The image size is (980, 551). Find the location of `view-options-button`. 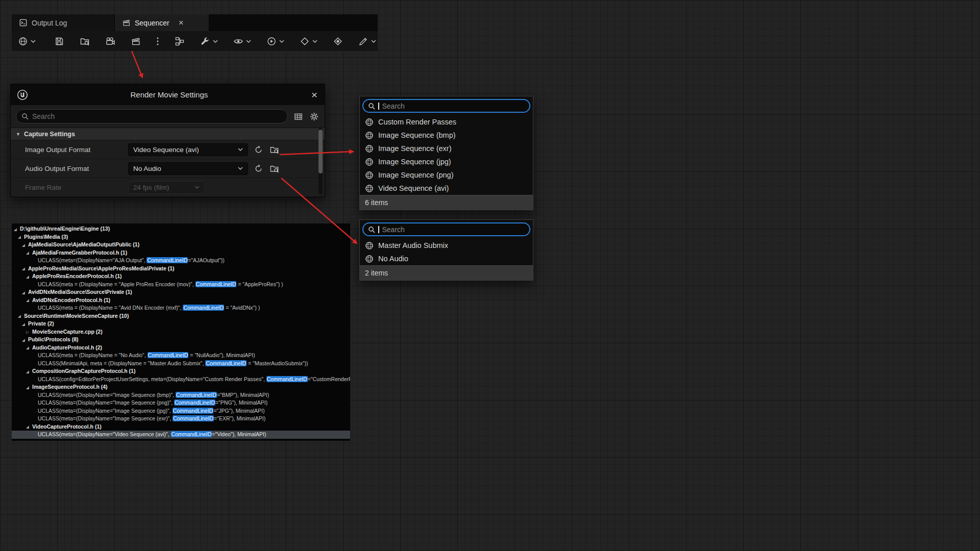

view-options-button is located at coordinates (242, 41).